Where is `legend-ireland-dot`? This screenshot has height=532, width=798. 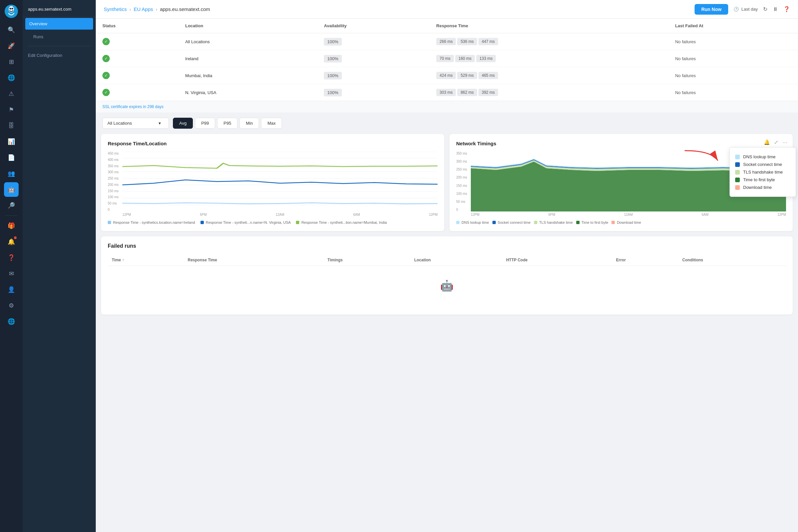 legend-ireland-dot is located at coordinates (109, 223).